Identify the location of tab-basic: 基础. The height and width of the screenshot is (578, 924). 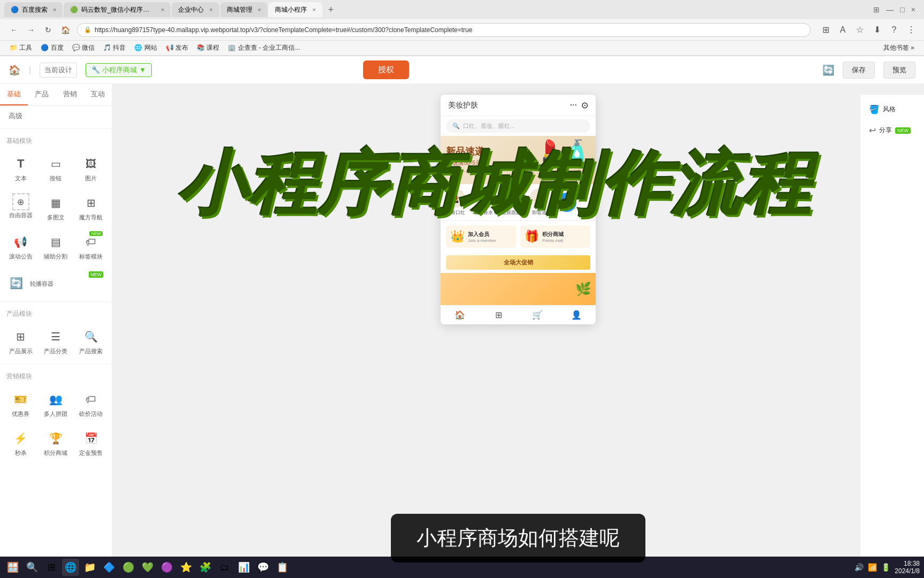
(14, 95).